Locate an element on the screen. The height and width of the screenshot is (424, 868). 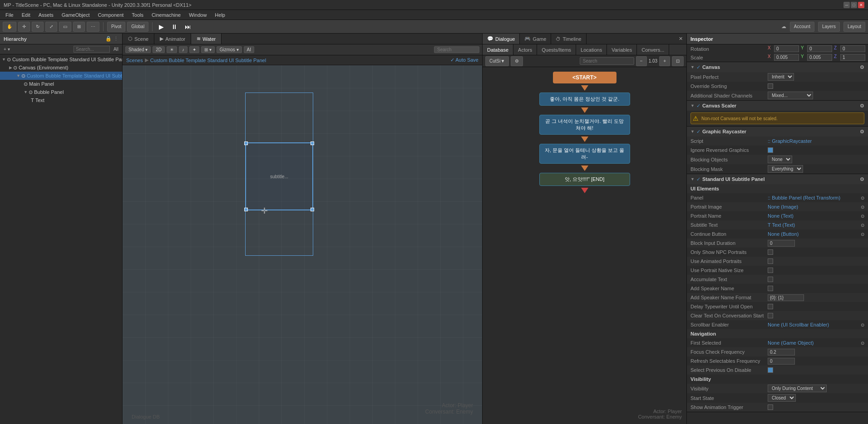
transform-tool-btn: ⊞ is located at coordinates (79, 27).